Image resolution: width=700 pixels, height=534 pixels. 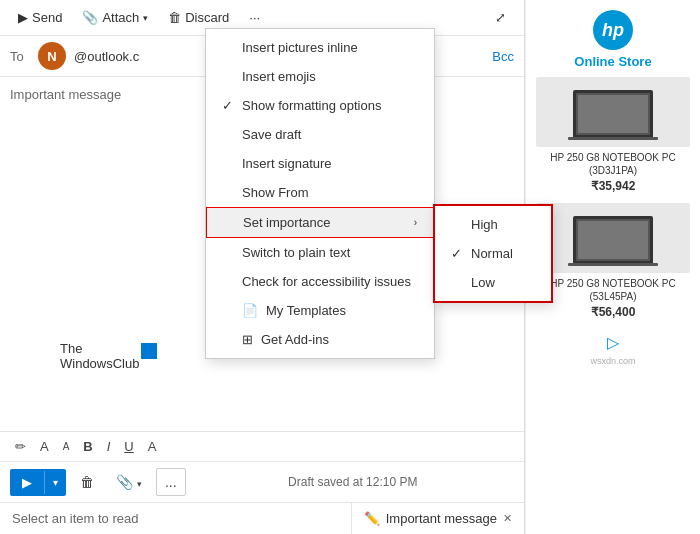 I want to click on attach-label: Attach, so click(x=120, y=18).